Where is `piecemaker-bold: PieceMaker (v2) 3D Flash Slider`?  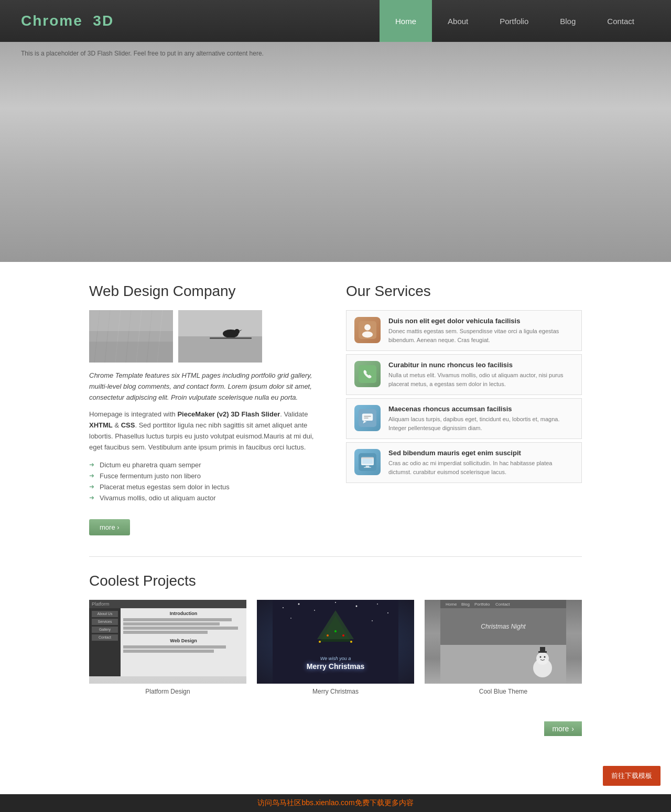 piecemaker-bold: PieceMaker (v2) 3D Flash Slider is located at coordinates (229, 414).